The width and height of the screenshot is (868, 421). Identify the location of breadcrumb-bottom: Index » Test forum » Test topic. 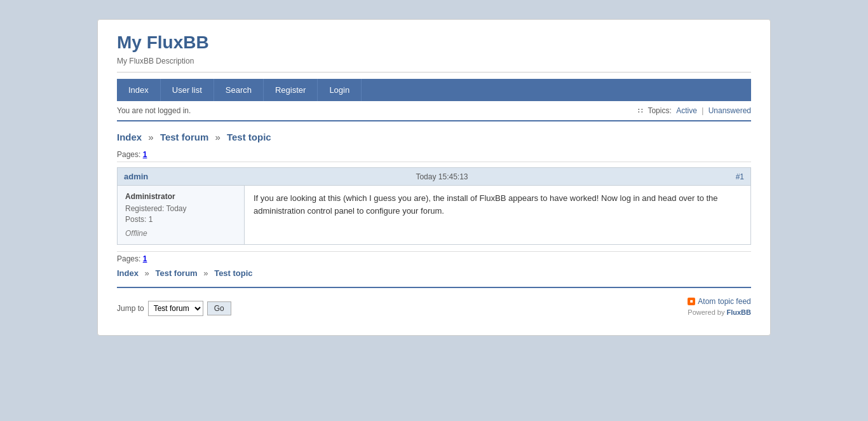
(434, 279).